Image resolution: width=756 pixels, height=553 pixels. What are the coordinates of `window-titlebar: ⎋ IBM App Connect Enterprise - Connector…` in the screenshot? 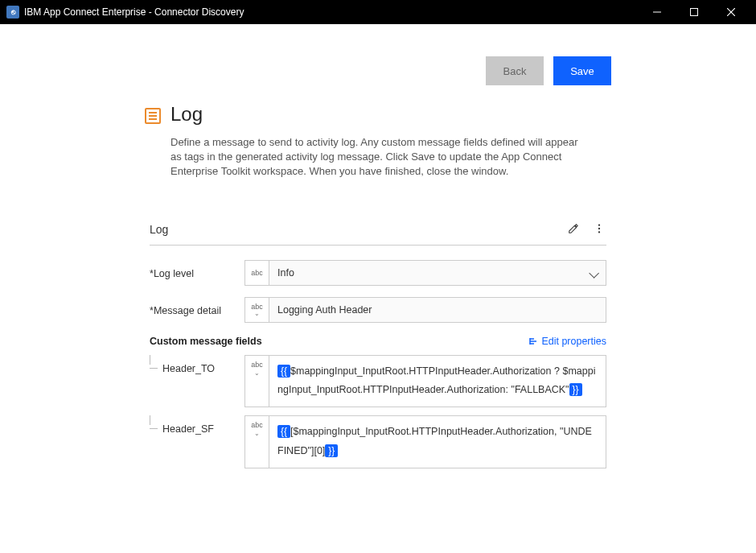 It's located at (378, 12).